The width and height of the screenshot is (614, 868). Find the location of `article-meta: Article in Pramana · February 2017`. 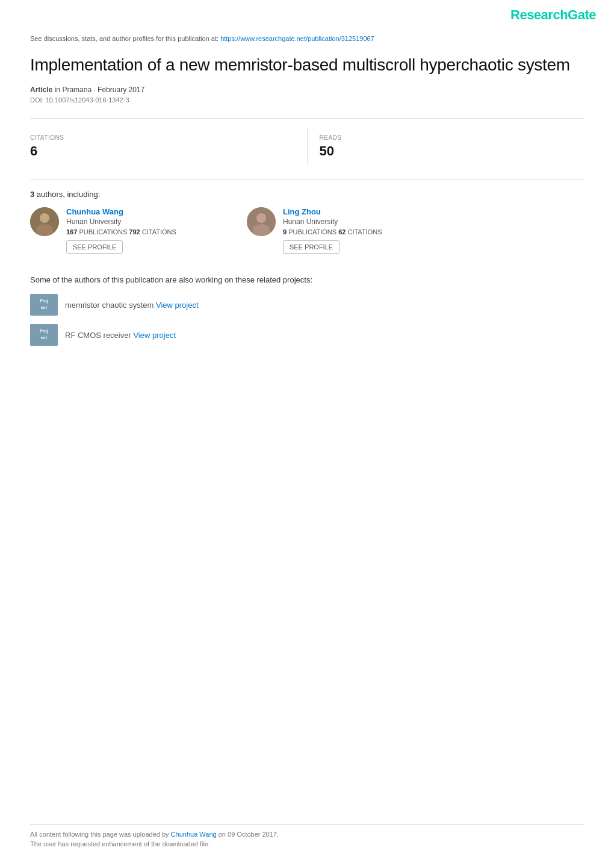

article-meta: Article in Pramana · February 2017 is located at coordinates (307, 90).